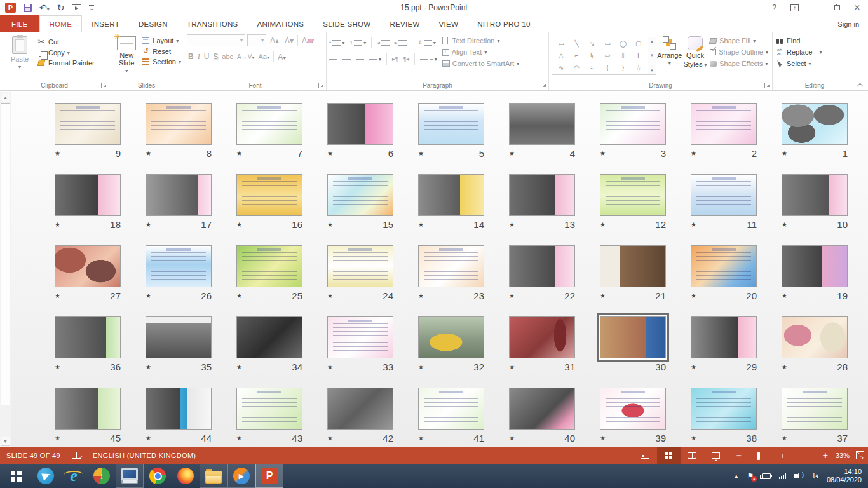 The image size is (868, 488). I want to click on grow-font-icon: A▴, so click(275, 41).